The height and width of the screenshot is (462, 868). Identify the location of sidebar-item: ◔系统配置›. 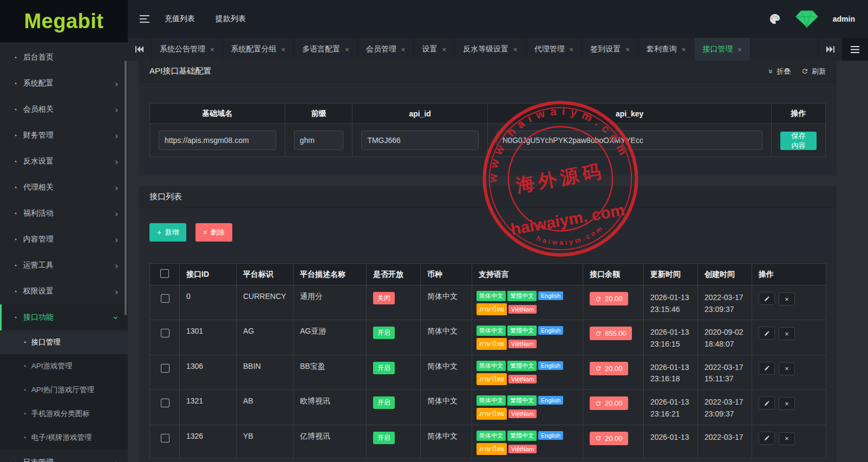
(64, 83).